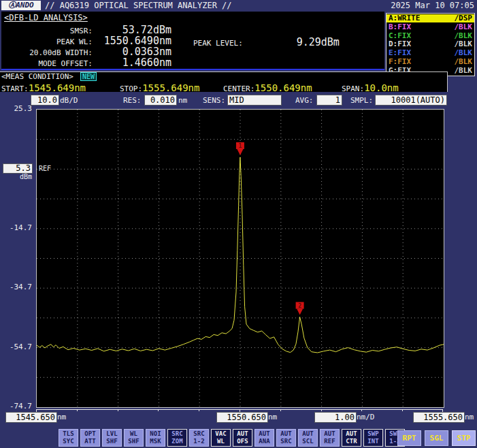 This screenshot has height=448, width=477. What do you see at coordinates (133, 438) in the screenshot?
I see `softkey-wl-shf: WLSHF` at bounding box center [133, 438].